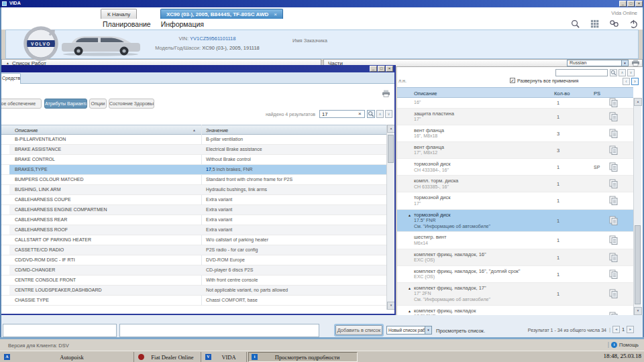 Image resolution: width=644 pixels, height=362 pixels. What do you see at coordinates (193, 180) in the screenshot?
I see `table-row: BUMPERS COLOUR MATCHEDStandard front wit…` at bounding box center [193, 180].